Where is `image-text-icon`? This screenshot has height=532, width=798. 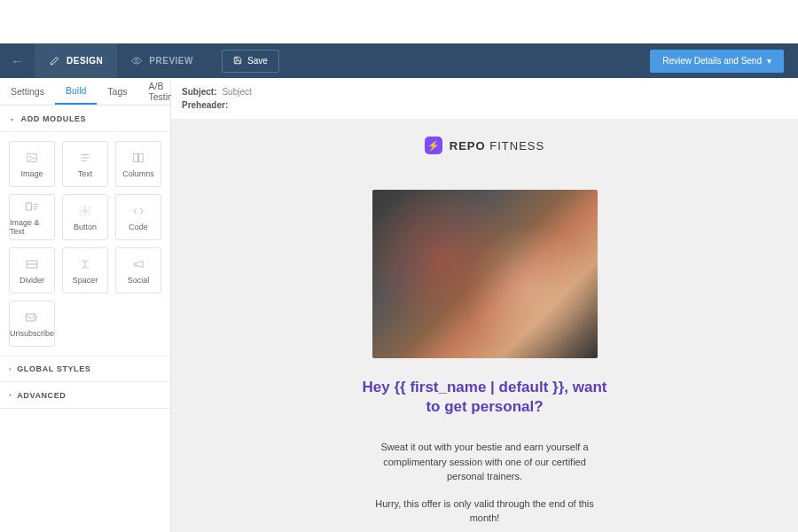 image-text-icon is located at coordinates (32, 207).